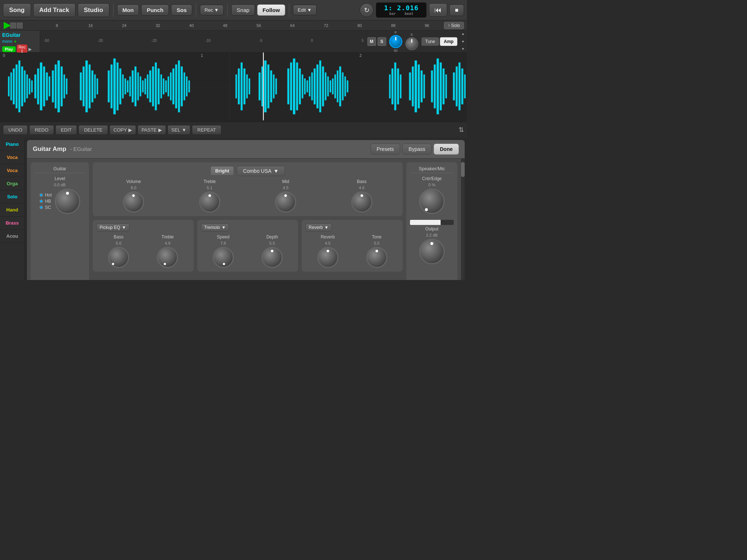 The width and height of the screenshot is (747, 560). What do you see at coordinates (449, 42) in the screenshot?
I see `amp-button: Amp` at bounding box center [449, 42].